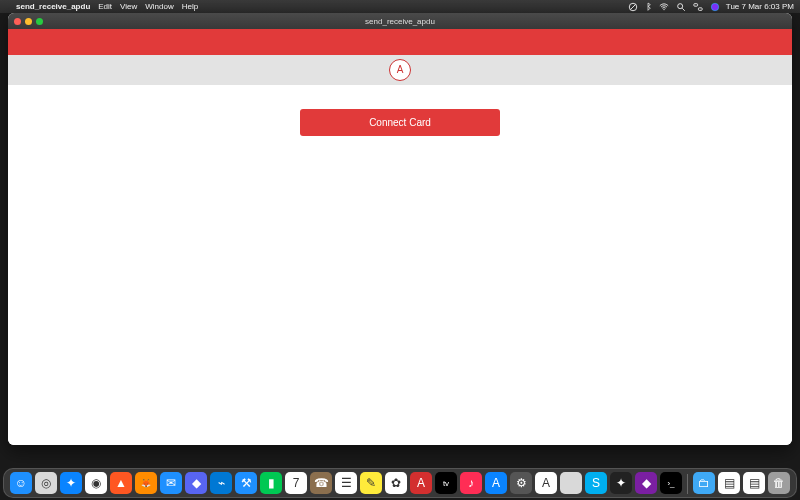  Describe the element at coordinates (128, 6) in the screenshot. I see `menu-view: View` at that location.